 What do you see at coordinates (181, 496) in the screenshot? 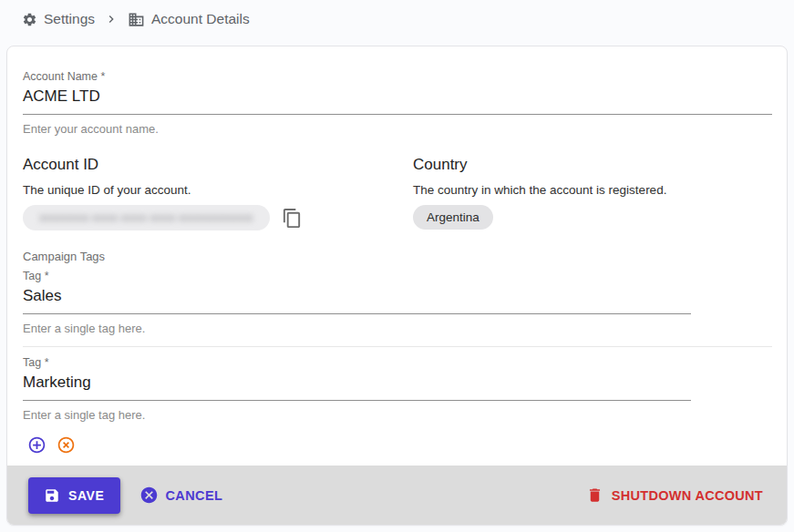
I see `cancel-button: CANCEL` at bounding box center [181, 496].